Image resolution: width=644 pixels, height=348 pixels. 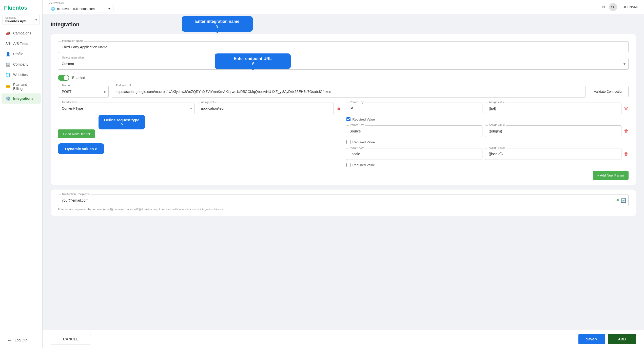 I want to click on header-assign-label: Assign value, so click(x=209, y=102).